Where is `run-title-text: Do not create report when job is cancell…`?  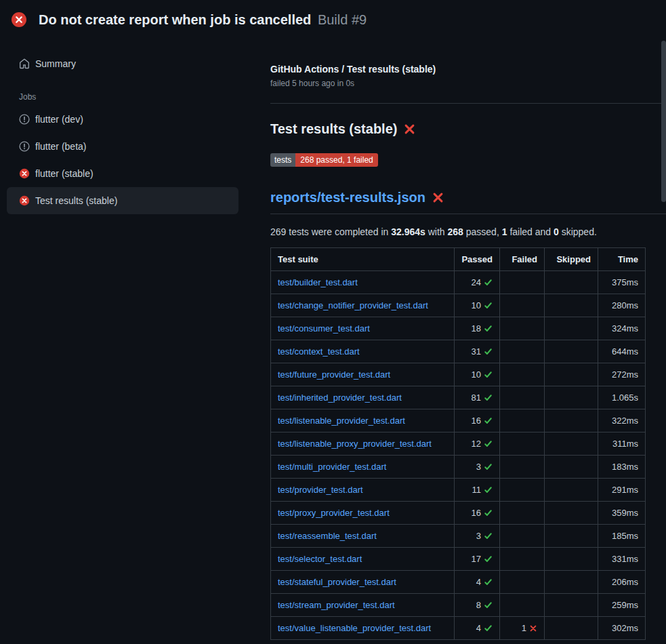 run-title-text: Do not create report when job is cancell… is located at coordinates (175, 20).